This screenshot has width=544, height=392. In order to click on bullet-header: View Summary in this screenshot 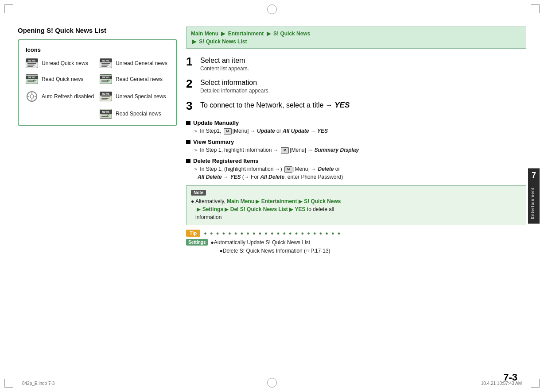, I will do `click(356, 142)`.